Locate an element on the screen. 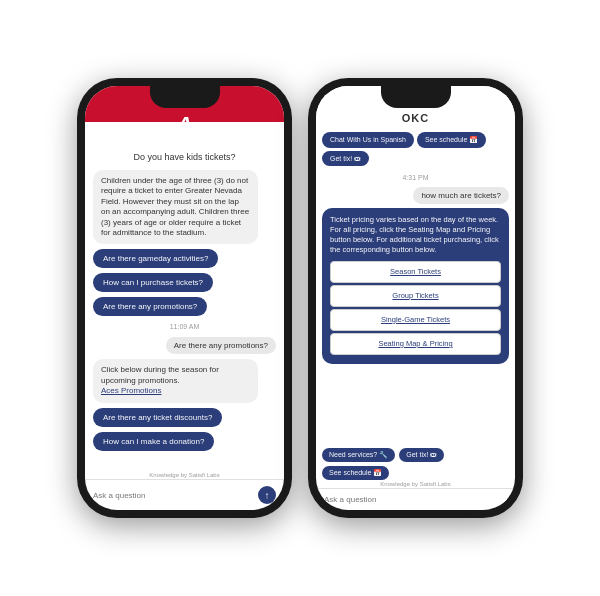 This screenshot has height=596, width=600. time-label-1: 11:09 AM is located at coordinates (184, 326).